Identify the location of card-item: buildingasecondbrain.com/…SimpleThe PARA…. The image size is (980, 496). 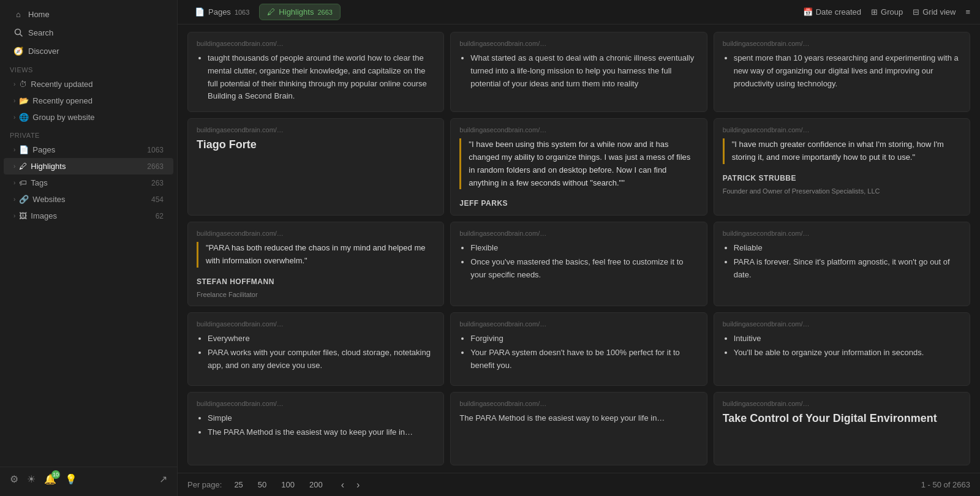
(316, 429).